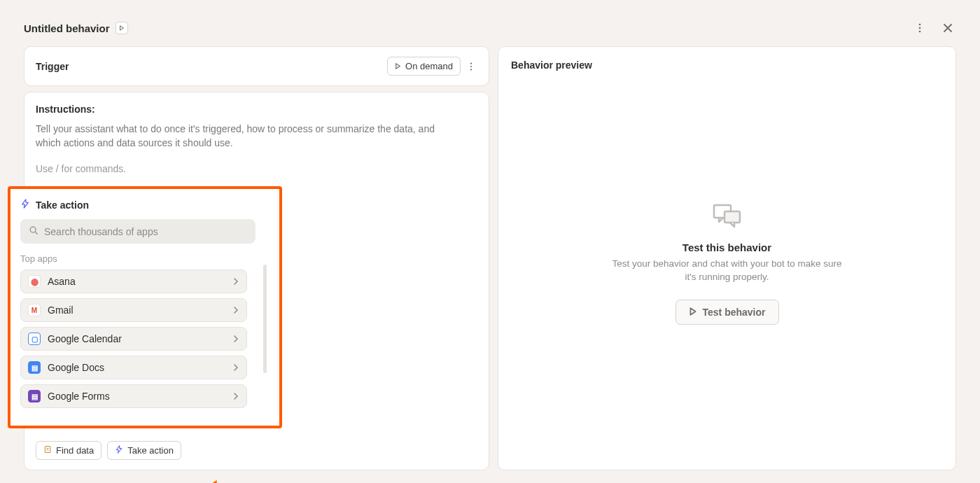 This screenshot has height=483, width=980. I want to click on instructions-title: Instructions:, so click(256, 109).